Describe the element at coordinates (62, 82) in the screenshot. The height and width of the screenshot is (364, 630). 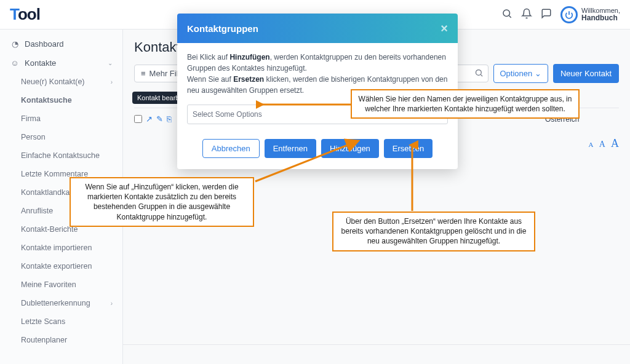
I see `sidebar-item-new-contact: Neue(r) Kontakt(e)›` at that location.